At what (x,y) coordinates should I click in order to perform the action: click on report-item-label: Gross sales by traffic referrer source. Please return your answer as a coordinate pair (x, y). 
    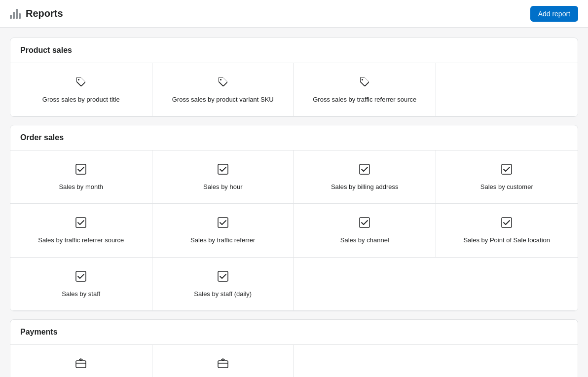
    Looking at the image, I should click on (365, 100).